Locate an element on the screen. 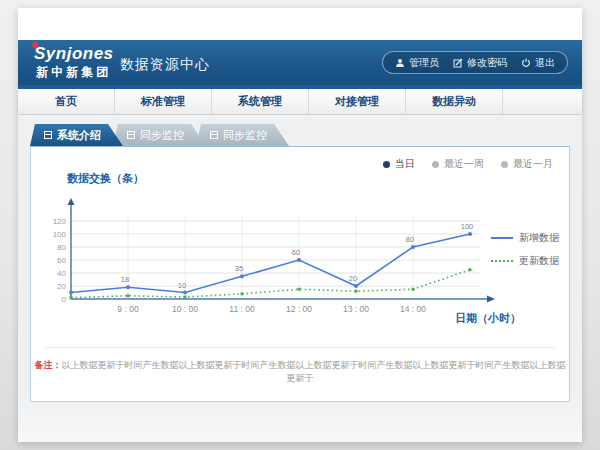 The width and height of the screenshot is (600, 450). radio-last-month: 最近一月 is located at coordinates (527, 164).